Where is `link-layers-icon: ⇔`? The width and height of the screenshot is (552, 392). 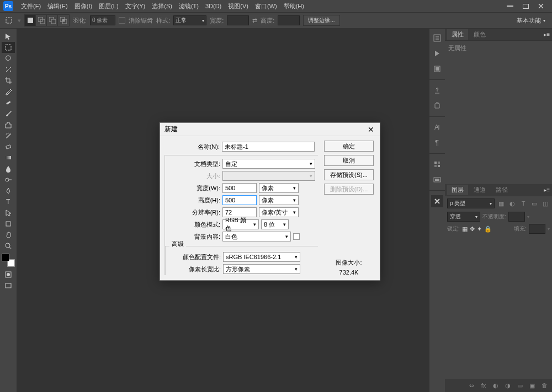 link-layers-icon: ⇔ is located at coordinates (471, 385).